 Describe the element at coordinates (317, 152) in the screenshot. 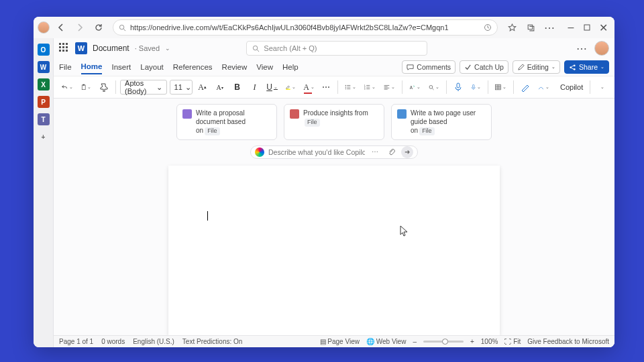

I see `copilot-prompt-input` at that location.